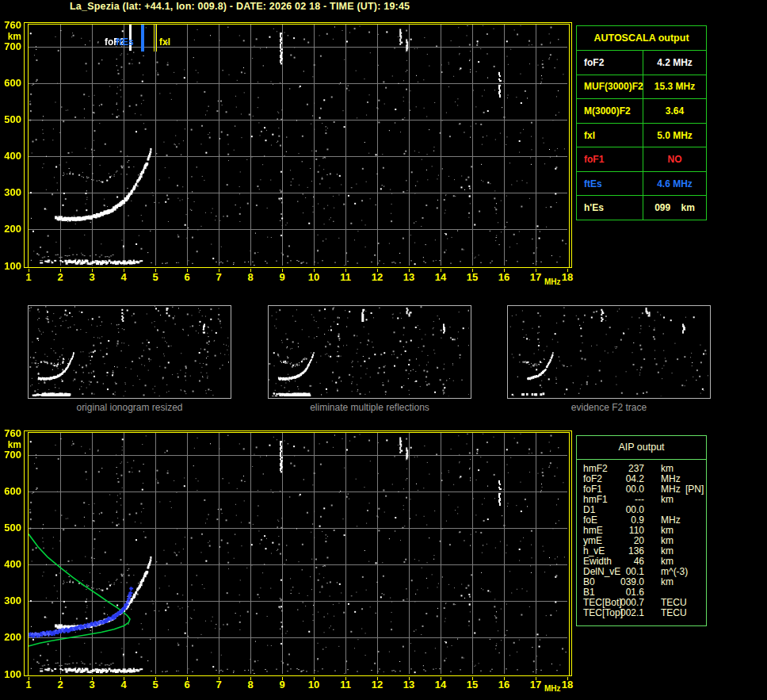 Image resolution: width=767 pixels, height=700 pixels. I want to click on aip-row-TEC[Top]: TEC[Top]002.1TECU, so click(642, 614).